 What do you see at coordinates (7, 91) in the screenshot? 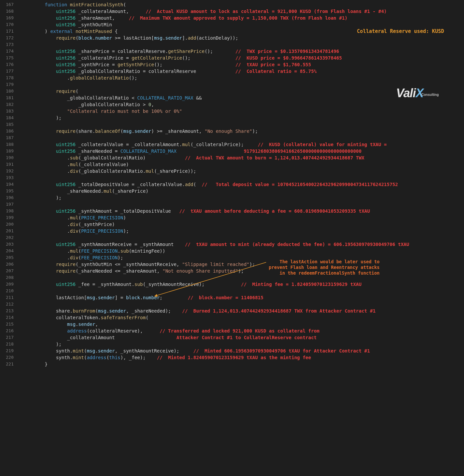
I see `line-number: 180` at bounding box center [7, 91].